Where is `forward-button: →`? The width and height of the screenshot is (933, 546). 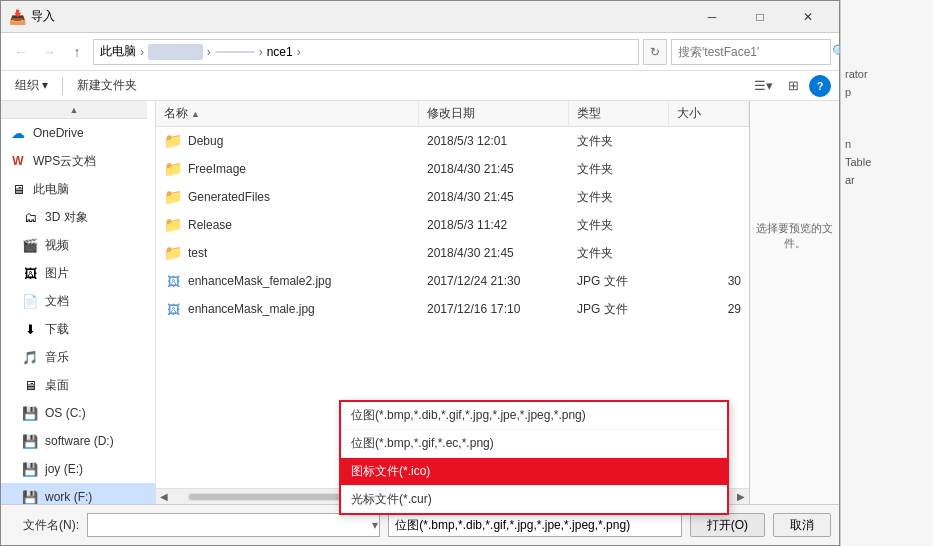 forward-button: → is located at coordinates (49, 52).